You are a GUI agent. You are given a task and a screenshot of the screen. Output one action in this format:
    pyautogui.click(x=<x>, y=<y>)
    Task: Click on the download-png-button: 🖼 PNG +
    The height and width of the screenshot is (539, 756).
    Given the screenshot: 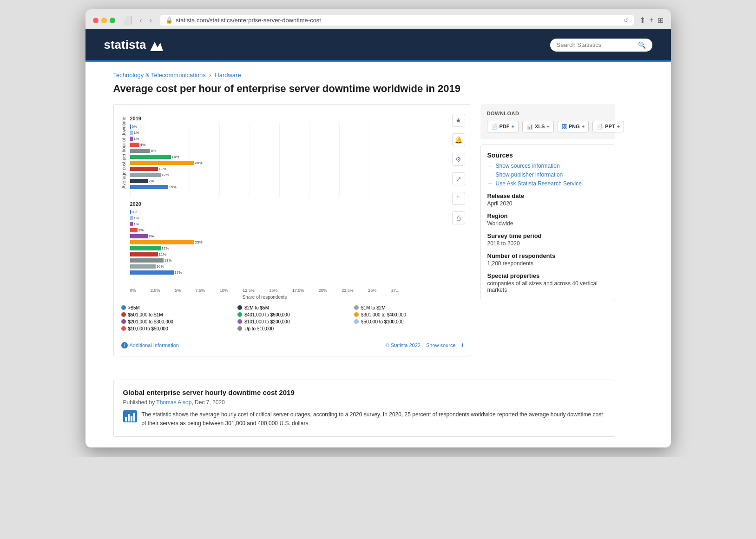 What is the action you would take?
    pyautogui.click(x=573, y=126)
    